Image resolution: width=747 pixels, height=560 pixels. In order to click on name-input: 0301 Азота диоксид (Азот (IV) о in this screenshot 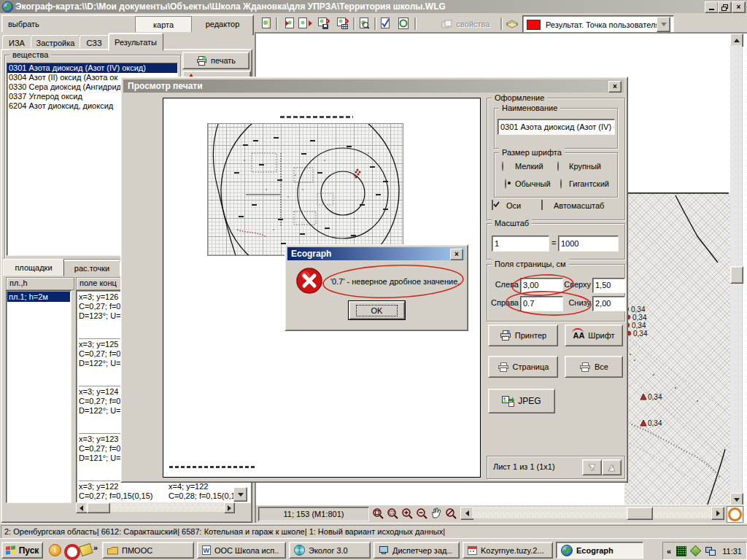, I will do `click(556, 127)`.